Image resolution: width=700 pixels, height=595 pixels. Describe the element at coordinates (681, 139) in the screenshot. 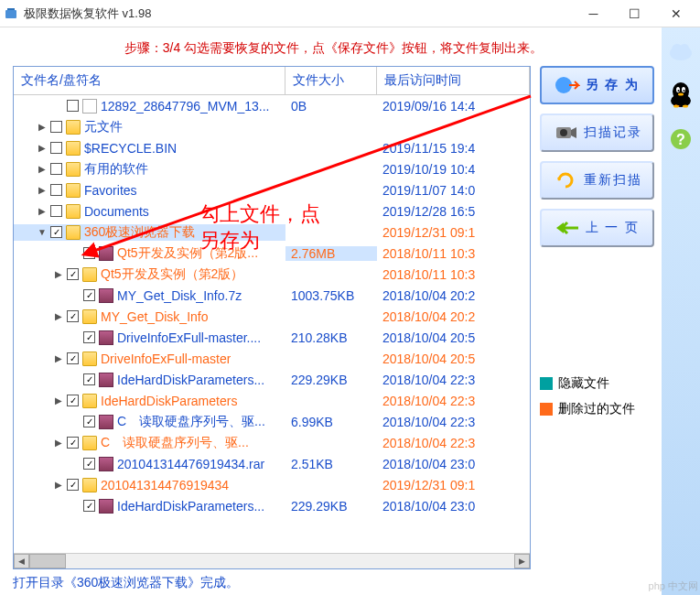

I see `side-help-icon: ?` at that location.